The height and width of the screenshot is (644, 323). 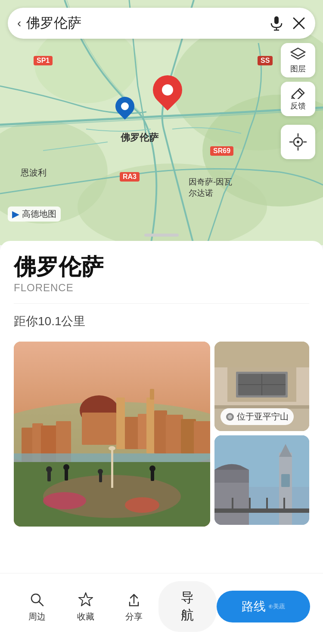 I want to click on star-icon, so click(x=86, y=600).